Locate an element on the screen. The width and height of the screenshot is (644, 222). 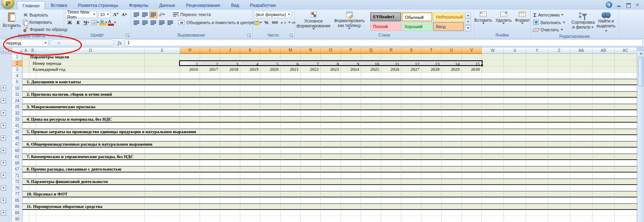
align-right-button is located at coordinates (153, 23).